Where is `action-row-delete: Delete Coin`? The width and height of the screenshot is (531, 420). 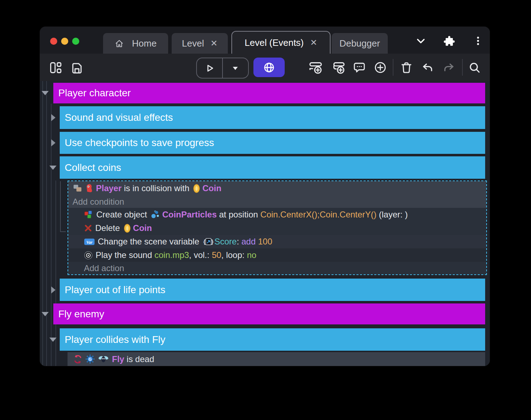 action-row-delete: Delete Coin is located at coordinates (277, 228).